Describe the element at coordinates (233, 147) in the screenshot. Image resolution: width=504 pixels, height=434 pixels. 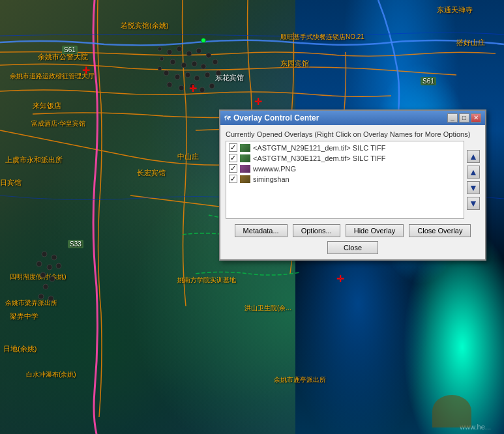
I see `checkbox-1: ✓` at that location.